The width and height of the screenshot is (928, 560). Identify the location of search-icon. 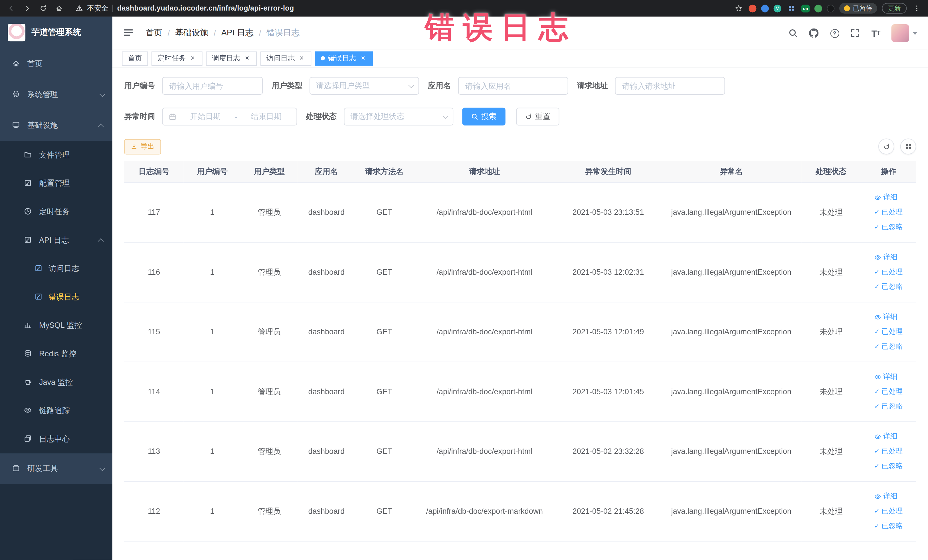
(793, 33).